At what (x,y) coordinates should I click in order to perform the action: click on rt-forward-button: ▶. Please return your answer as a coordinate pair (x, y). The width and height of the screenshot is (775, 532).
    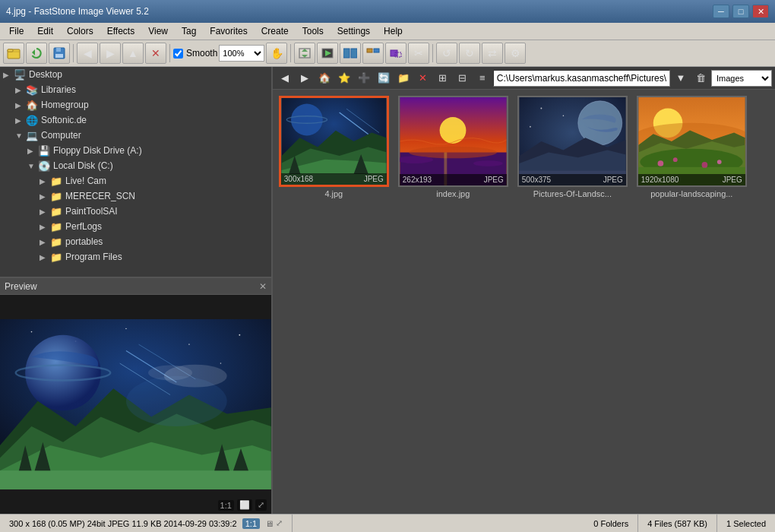
    Looking at the image, I should click on (305, 78).